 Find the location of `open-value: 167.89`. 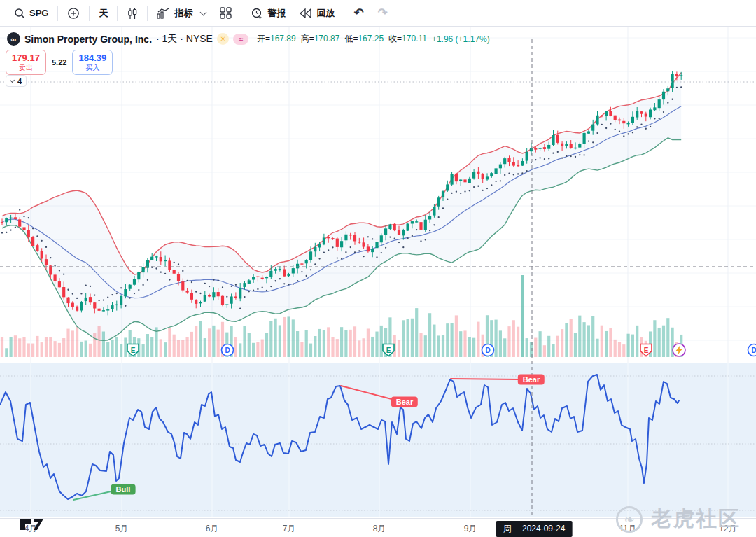

open-value: 167.89 is located at coordinates (283, 39).